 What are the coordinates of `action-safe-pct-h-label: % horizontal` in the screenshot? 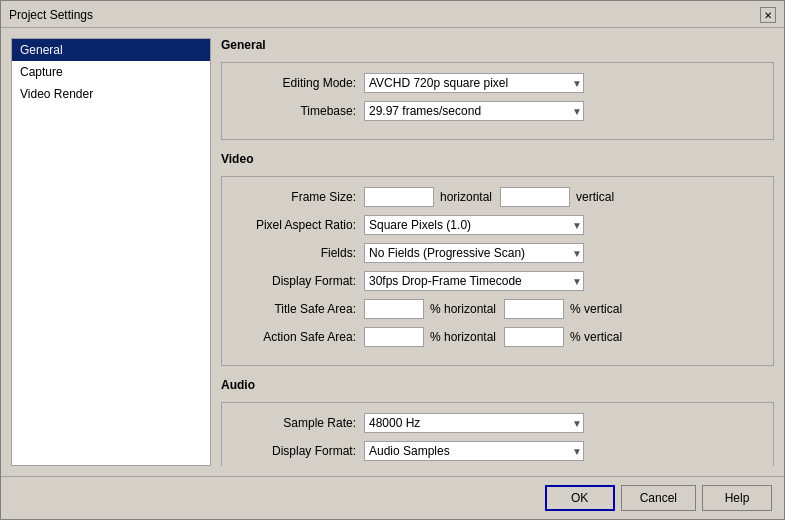 It's located at (463, 337).